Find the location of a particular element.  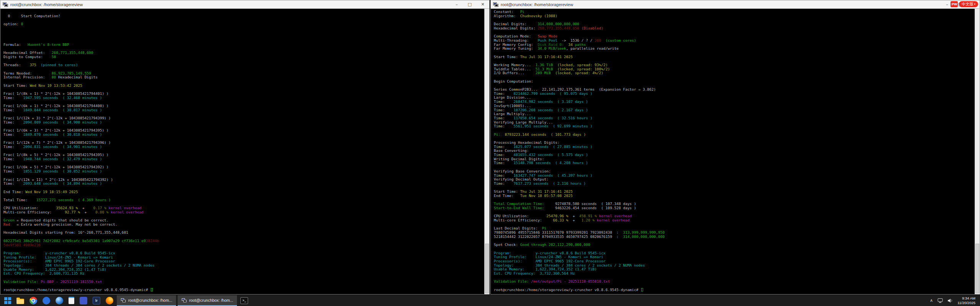

terminal-line: Time: 2093.648 seconds ( 34.894 minutes … is located at coordinates (244, 184).